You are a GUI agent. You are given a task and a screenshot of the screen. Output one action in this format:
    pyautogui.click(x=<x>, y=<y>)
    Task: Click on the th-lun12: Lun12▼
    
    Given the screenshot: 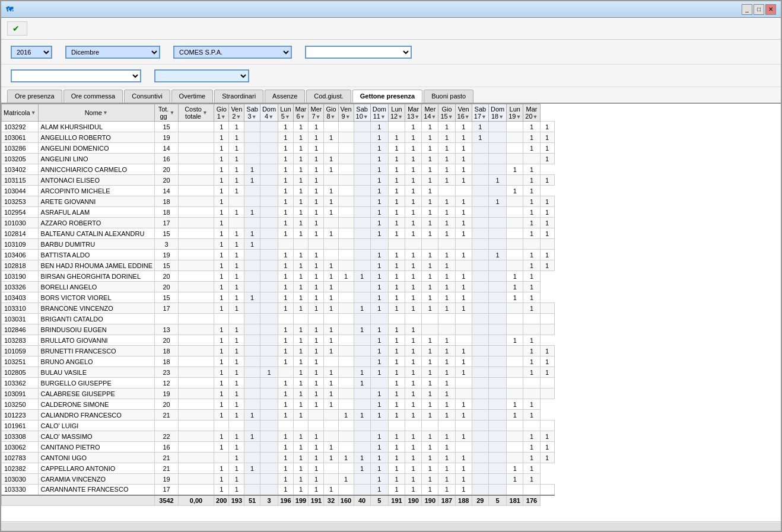 What is the action you would take?
    pyautogui.click(x=396, y=113)
    